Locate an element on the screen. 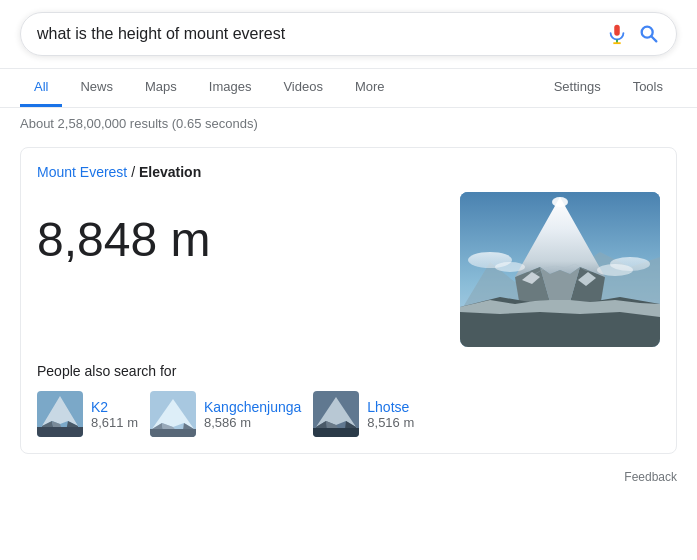  tab-all: All is located at coordinates (41, 88).